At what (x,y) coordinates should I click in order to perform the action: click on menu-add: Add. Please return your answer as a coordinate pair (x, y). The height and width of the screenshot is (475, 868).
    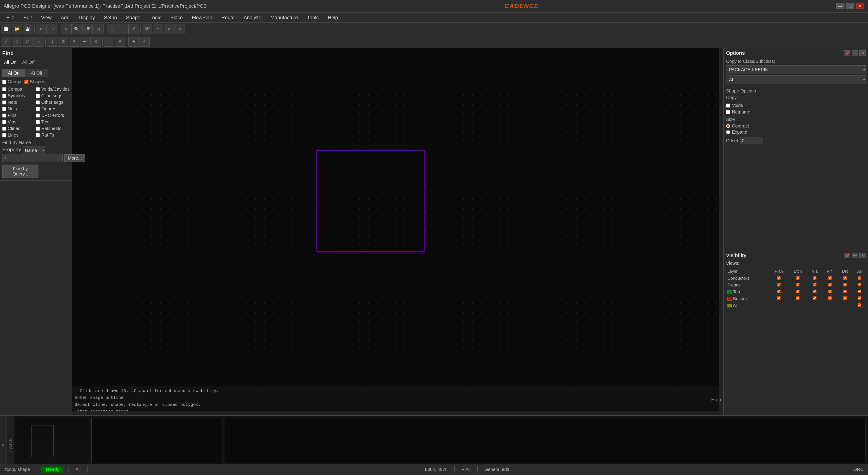
    Looking at the image, I should click on (65, 18).